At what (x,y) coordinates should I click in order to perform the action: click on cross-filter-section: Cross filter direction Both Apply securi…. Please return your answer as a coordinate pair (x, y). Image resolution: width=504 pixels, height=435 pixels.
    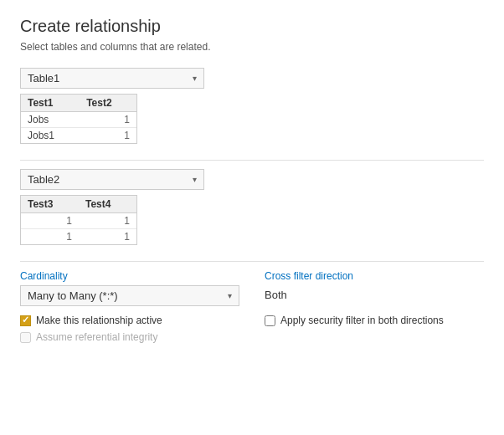
    Looking at the image, I should click on (370, 301).